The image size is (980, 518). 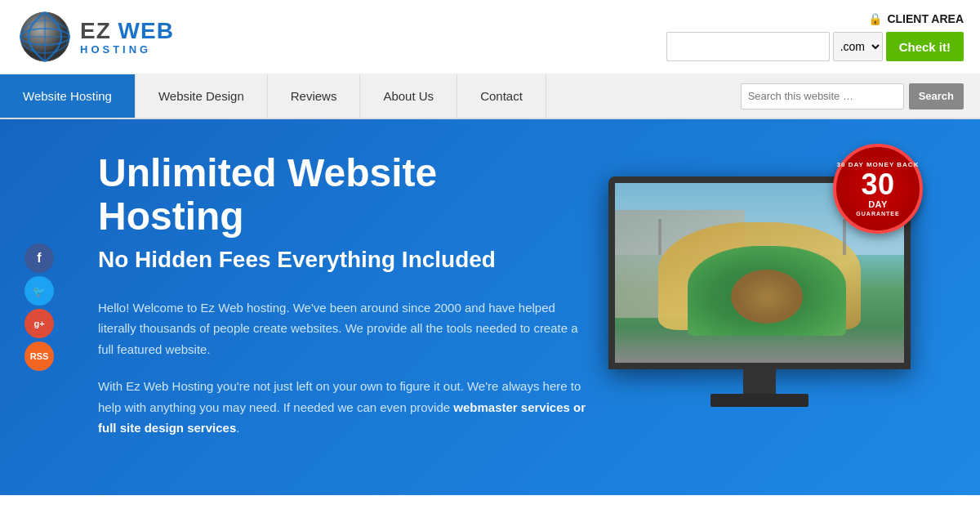 What do you see at coordinates (39, 307) in the screenshot?
I see `social-sidebar: f 🐦 g+ RSS` at bounding box center [39, 307].